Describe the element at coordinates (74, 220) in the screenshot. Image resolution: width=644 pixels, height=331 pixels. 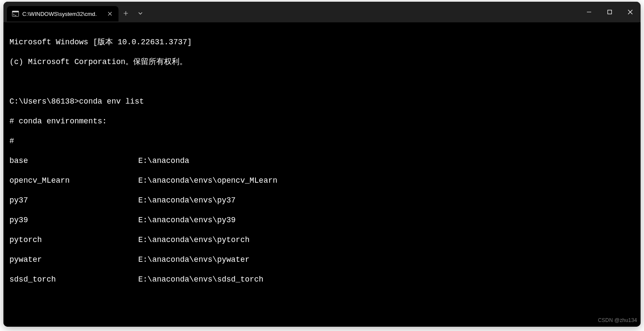
I see `env-name: py39` at that location.